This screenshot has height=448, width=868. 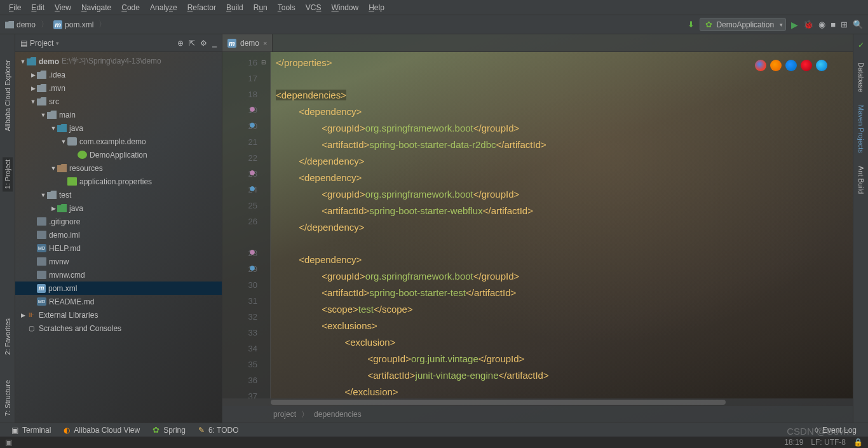 What do you see at coordinates (63, 8) in the screenshot?
I see `menu-view: View` at bounding box center [63, 8].